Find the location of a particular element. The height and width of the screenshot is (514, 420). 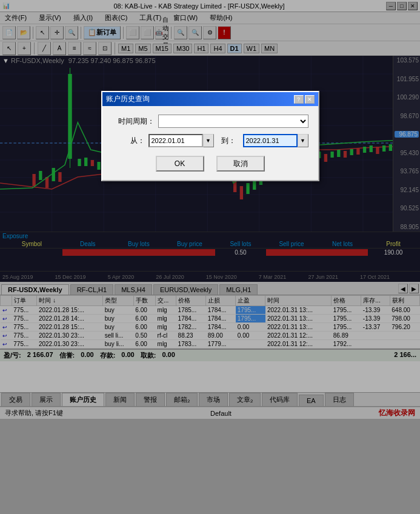

to-date-dropdown: ▼ is located at coordinates (303, 141).